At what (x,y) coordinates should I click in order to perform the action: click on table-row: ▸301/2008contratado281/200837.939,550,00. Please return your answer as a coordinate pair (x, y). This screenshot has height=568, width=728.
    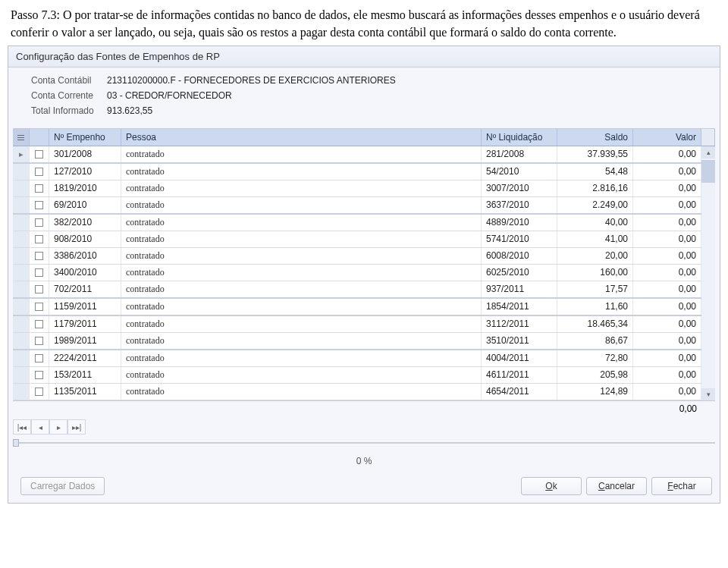
    Looking at the image, I should click on (364, 155).